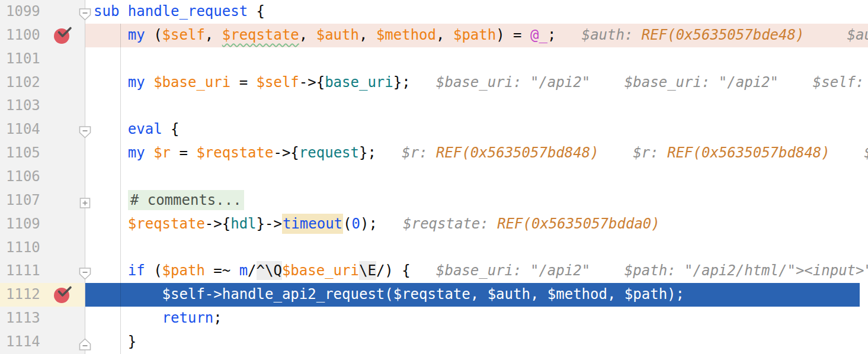 Image resolution: width=868 pixels, height=354 pixels. I want to click on line-number: 1114, so click(20, 342).